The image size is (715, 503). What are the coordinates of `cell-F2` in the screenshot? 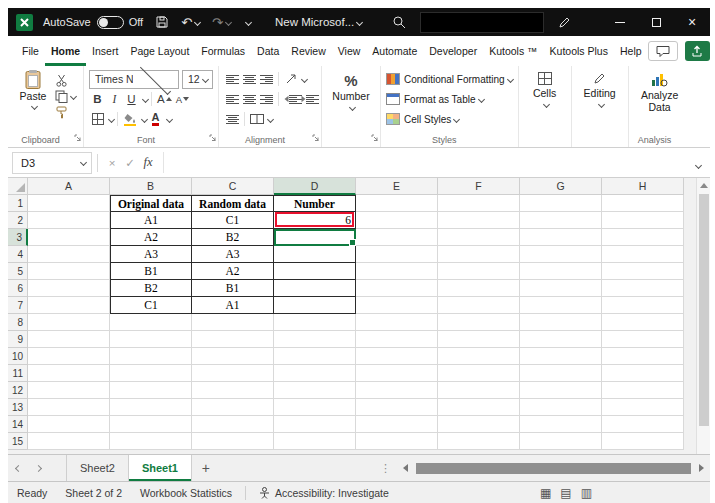 It's located at (479, 220).